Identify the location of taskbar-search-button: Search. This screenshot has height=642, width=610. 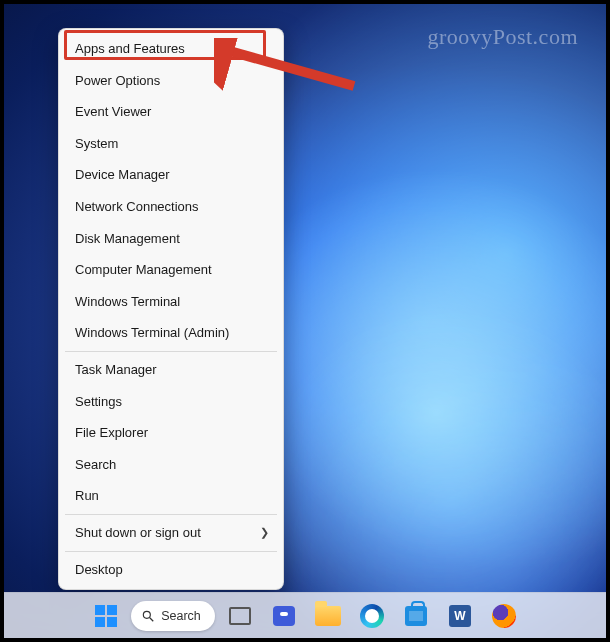
(173, 616).